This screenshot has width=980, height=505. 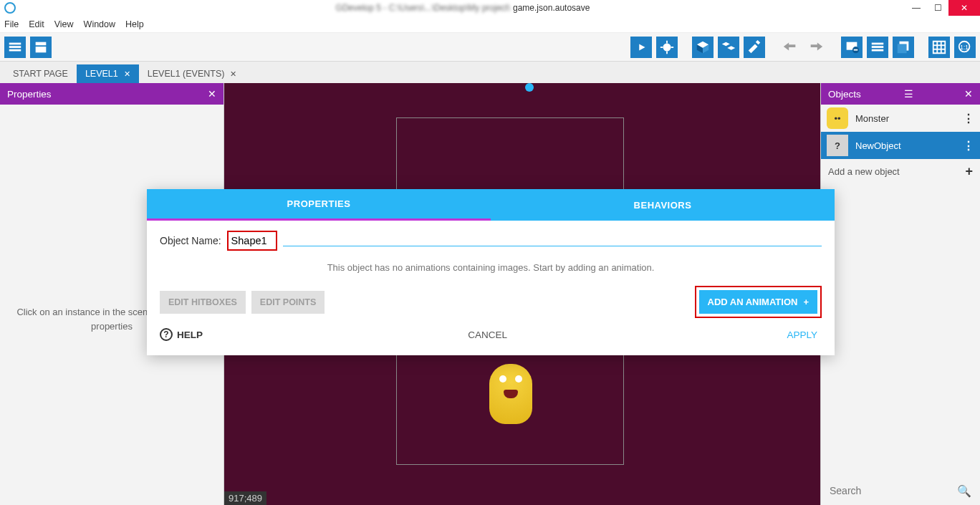 What do you see at coordinates (802, 335) in the screenshot?
I see `apply-button: APPLY` at bounding box center [802, 335].